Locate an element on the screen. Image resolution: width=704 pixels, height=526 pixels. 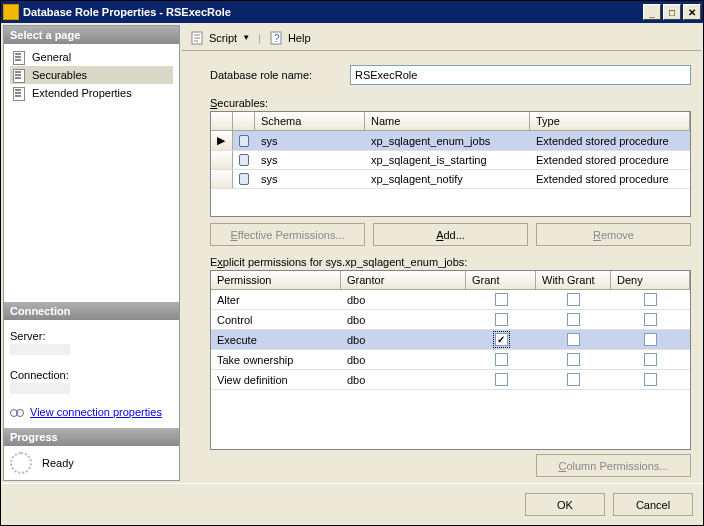
maximize-button: □ is located at coordinates (672, 12).